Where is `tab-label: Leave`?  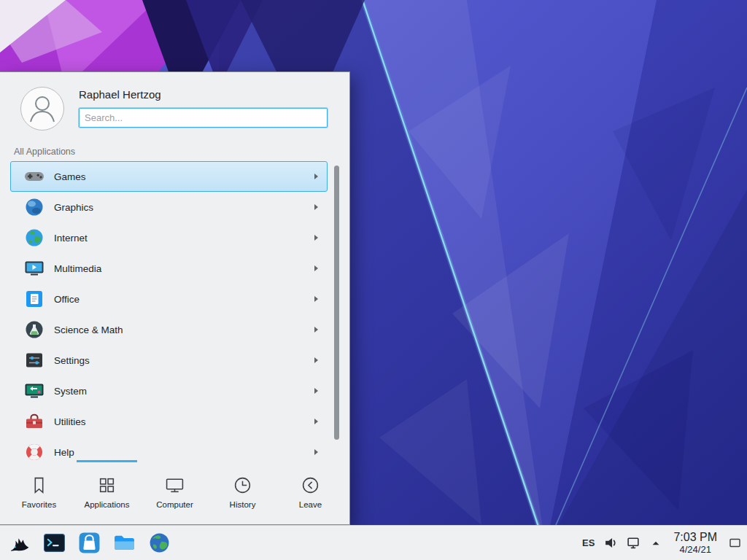 tab-label: Leave is located at coordinates (311, 505).